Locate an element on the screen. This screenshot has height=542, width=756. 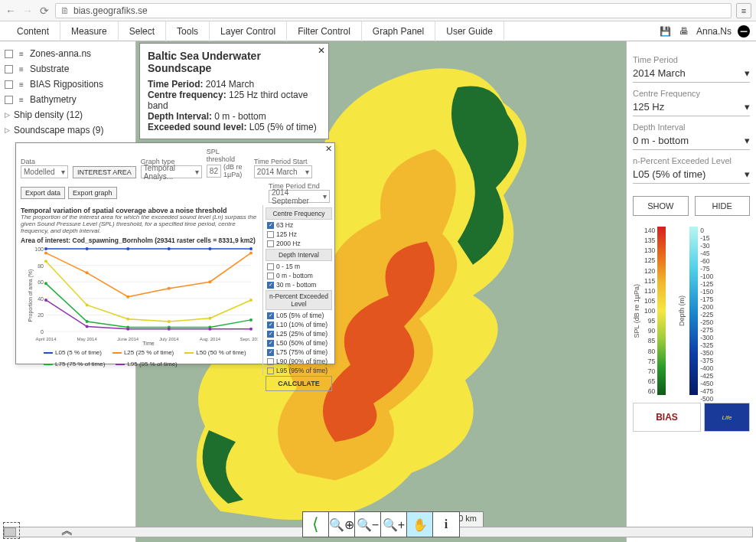
menu-layer-control: Layer Control is located at coordinates (248, 31).